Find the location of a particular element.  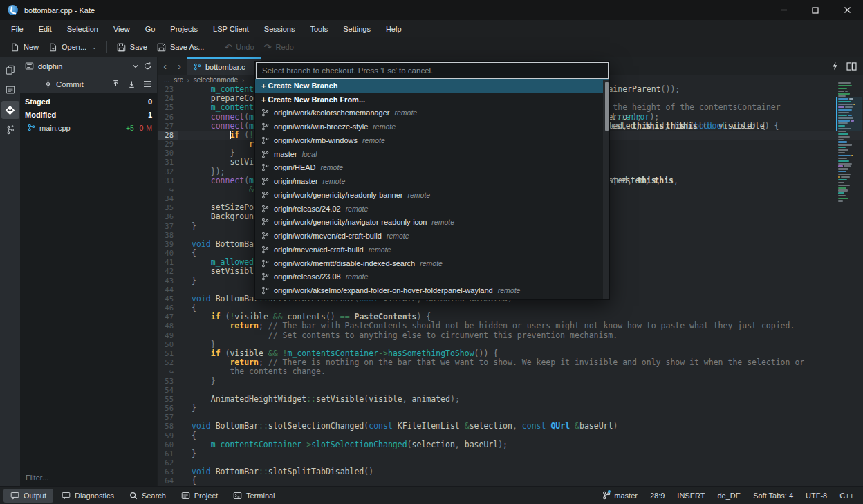

modified-file-row: main.cpp +5 -0 M is located at coordinates (89, 127).